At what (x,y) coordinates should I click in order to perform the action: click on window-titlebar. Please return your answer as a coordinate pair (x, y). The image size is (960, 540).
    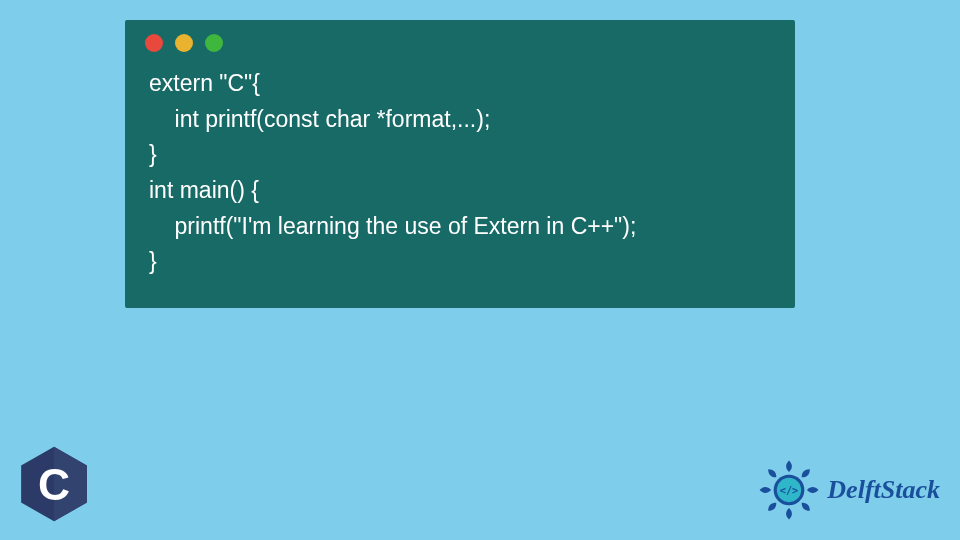
    Looking at the image, I should click on (460, 40).